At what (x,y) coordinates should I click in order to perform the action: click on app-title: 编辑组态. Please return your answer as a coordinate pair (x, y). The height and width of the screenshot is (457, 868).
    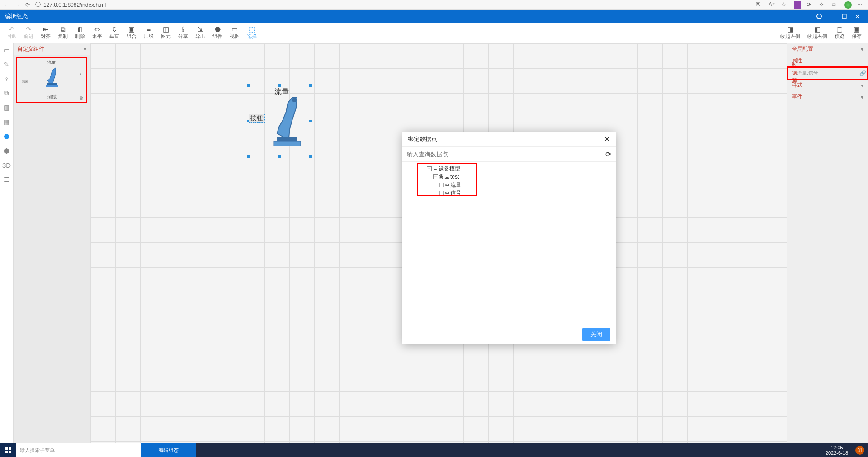
    Looking at the image, I should click on (16, 16).